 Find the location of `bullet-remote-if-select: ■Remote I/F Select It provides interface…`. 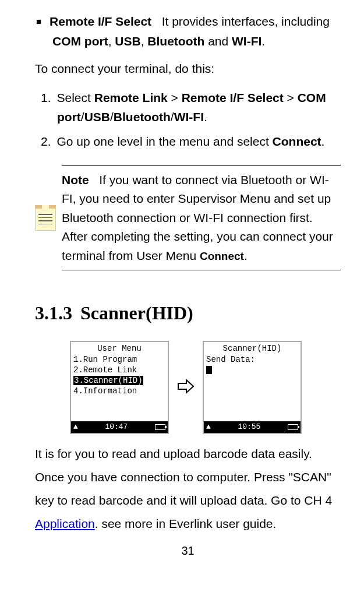

bullet-remote-if-select: ■Remote I/F Select It provides interface… is located at coordinates (197, 31).